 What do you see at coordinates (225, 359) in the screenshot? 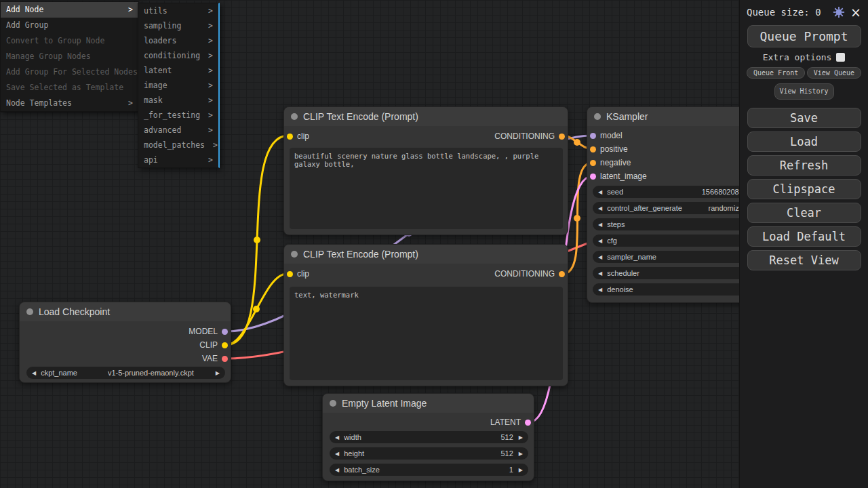
I see `slot-dot-vae` at bounding box center [225, 359].